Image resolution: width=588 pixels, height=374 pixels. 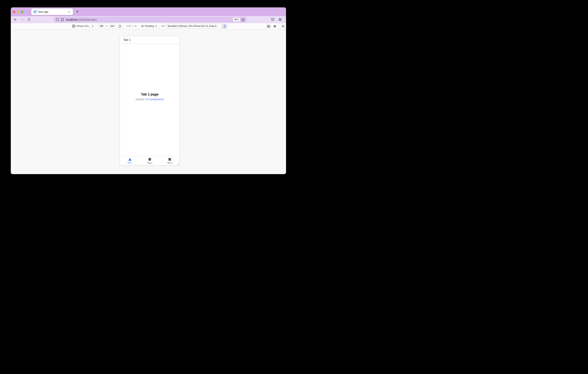 I want to click on page-title: Tab 1 page, so click(x=150, y=94).